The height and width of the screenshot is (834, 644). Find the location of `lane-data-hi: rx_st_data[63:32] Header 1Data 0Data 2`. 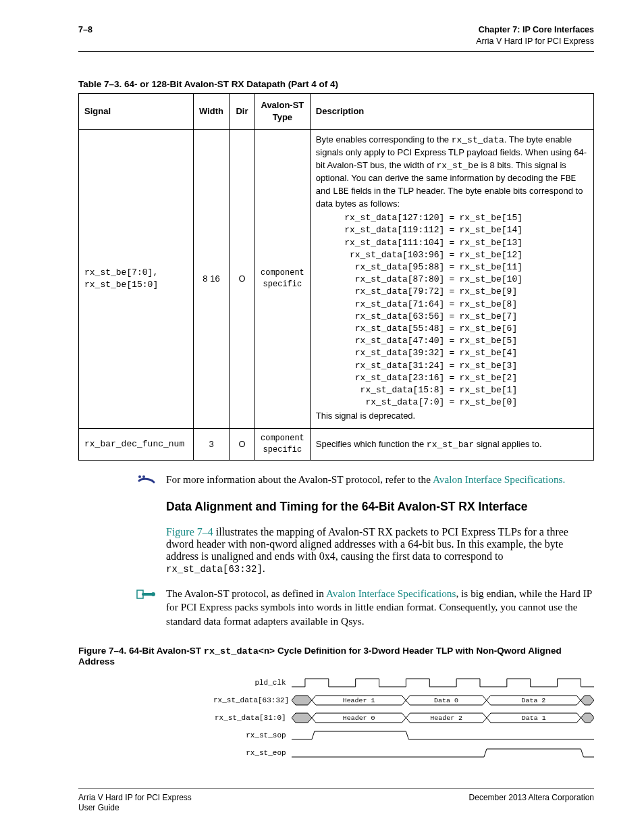

lane-data-hi: rx_st_data[63:32] Header 1Data 0Data 2 is located at coordinates (404, 700).